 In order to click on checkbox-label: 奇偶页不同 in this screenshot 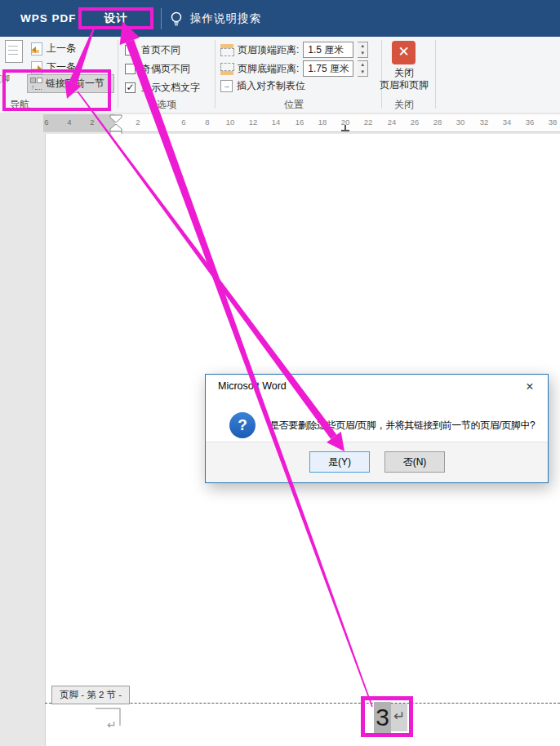, I will do `click(166, 69)`.